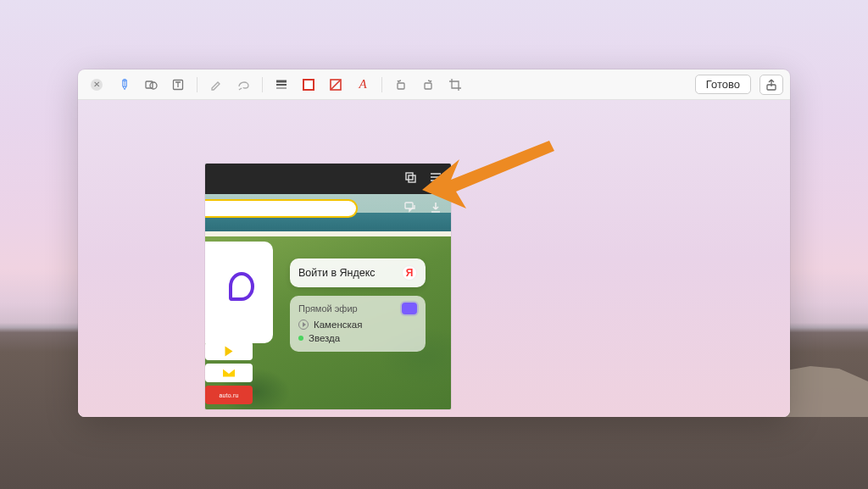 This screenshot has height=489, width=868. I want to click on menu-icon, so click(436, 179).